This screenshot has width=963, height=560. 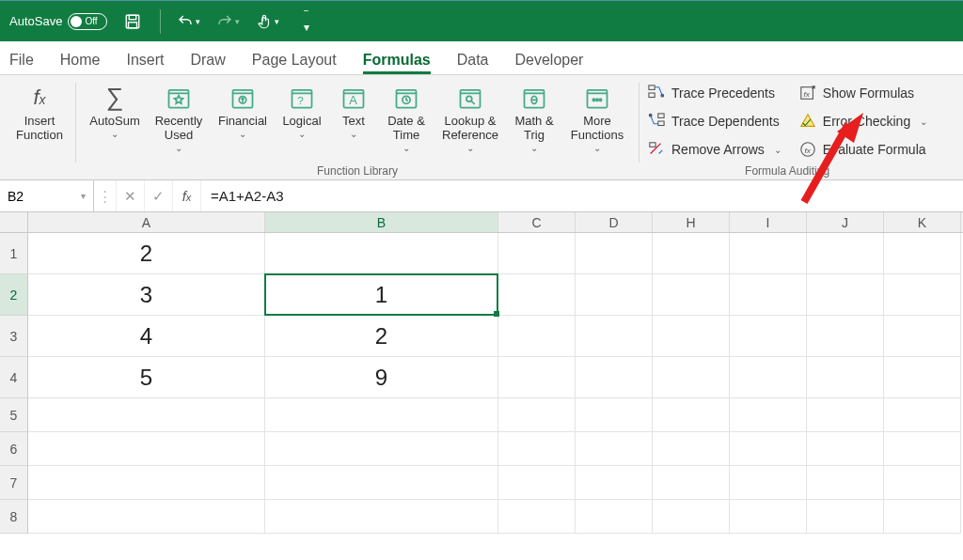 What do you see at coordinates (14, 517) in the screenshot?
I see `row-header-8: 8` at bounding box center [14, 517].